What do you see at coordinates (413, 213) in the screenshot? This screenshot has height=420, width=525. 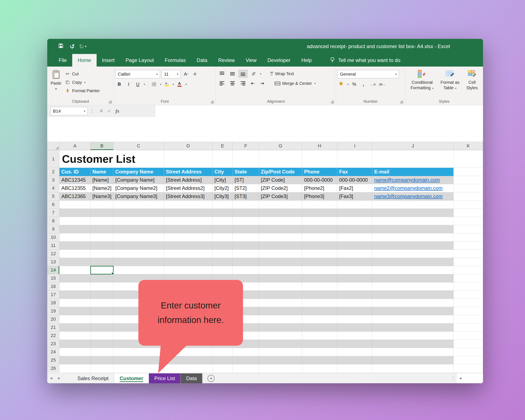 I see `cell-J7` at bounding box center [413, 213].